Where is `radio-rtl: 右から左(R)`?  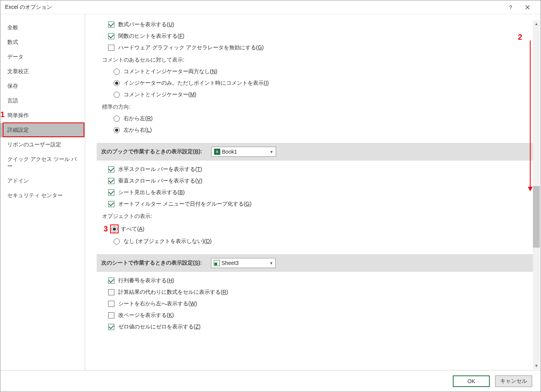 radio-rtl: 右から左(R) is located at coordinates (315, 119).